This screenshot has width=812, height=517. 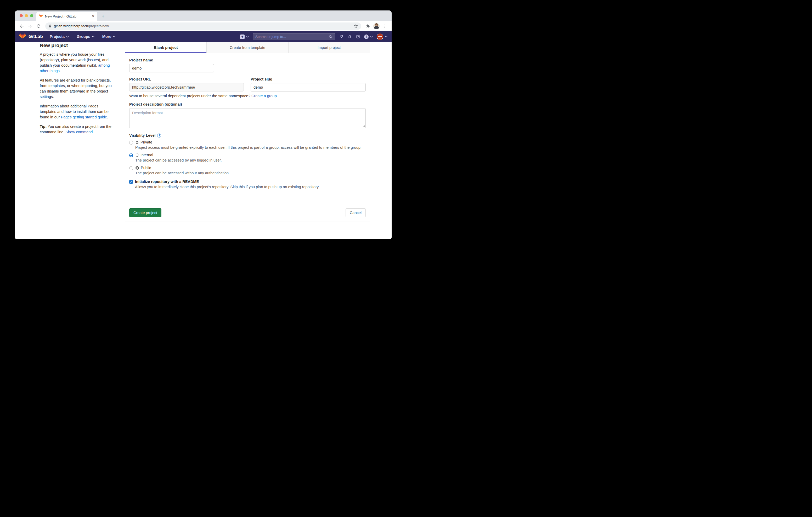 What do you see at coordinates (203, 16) in the screenshot?
I see `browser-tabbar: New Project · GitLab ✕ +` at bounding box center [203, 16].